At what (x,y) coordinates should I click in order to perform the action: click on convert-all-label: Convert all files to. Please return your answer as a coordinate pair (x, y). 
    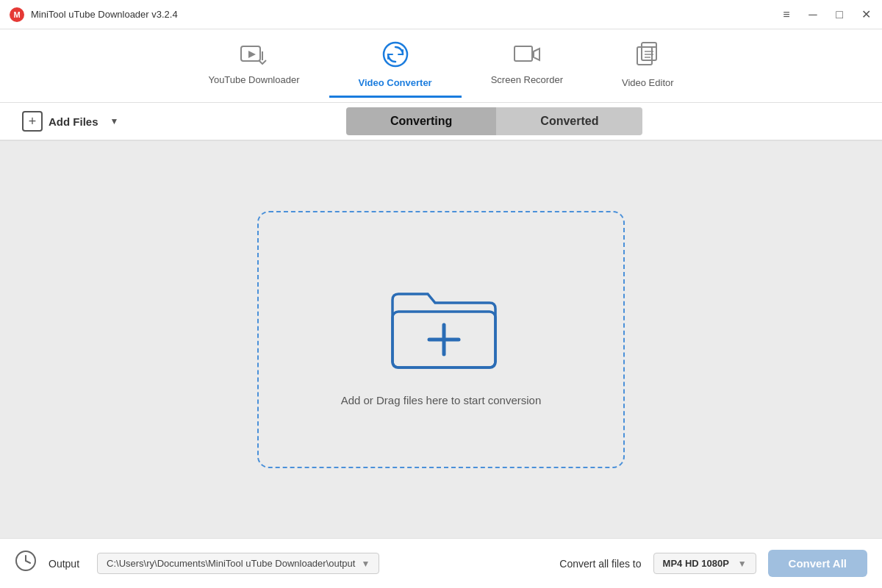
    Looking at the image, I should click on (600, 564).